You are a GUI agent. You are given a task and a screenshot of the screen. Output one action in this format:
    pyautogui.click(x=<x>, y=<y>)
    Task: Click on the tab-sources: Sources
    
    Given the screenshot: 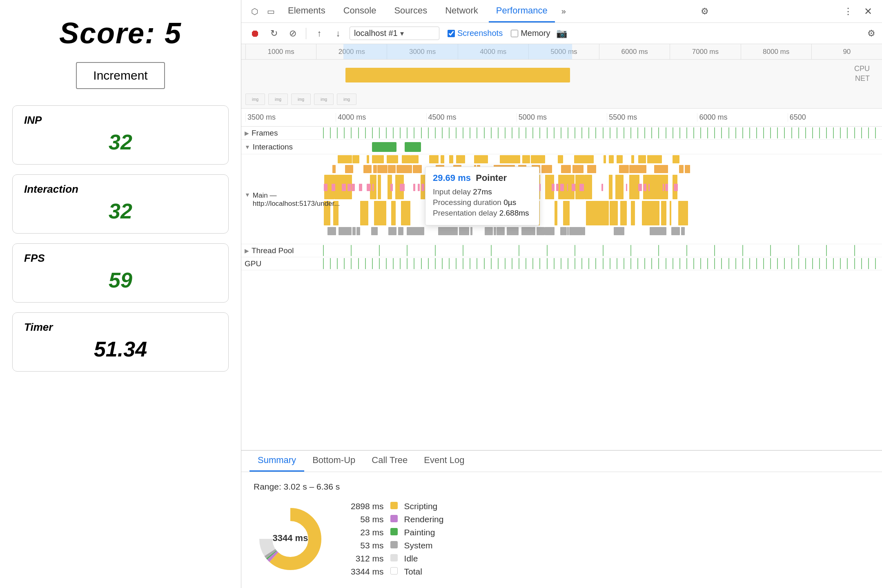 What is the action you would take?
    pyautogui.click(x=411, y=11)
    